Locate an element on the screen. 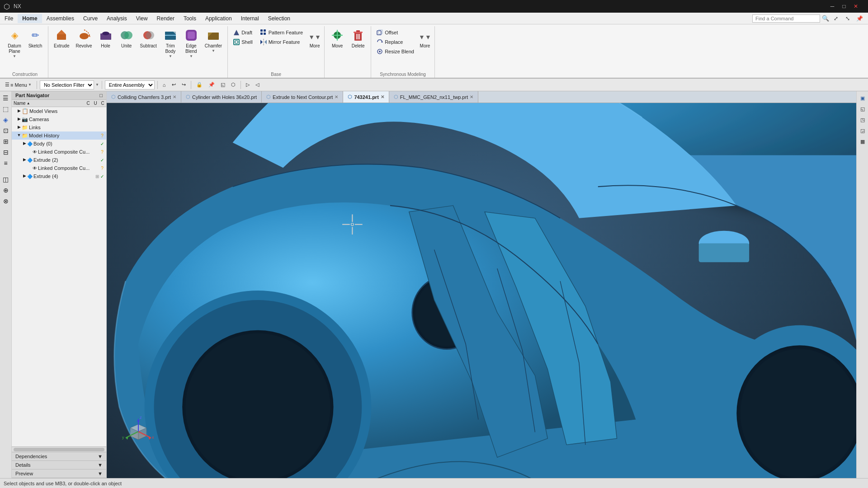 The image size is (868, 488). right-icon-2: ◳ is located at coordinates (863, 120).